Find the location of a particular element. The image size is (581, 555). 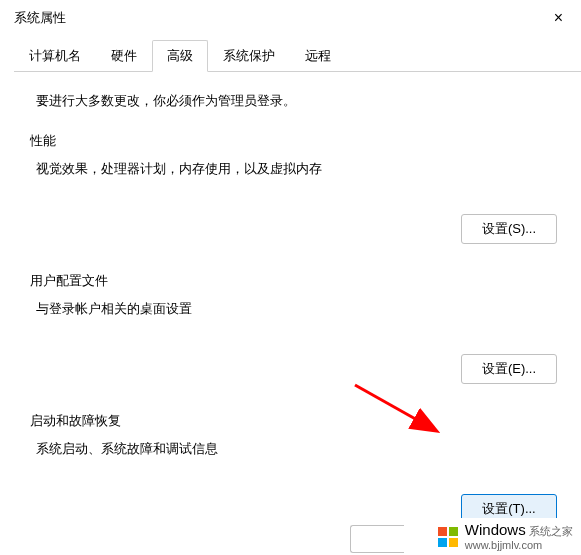

tab-advanced: 高级 is located at coordinates (180, 56).